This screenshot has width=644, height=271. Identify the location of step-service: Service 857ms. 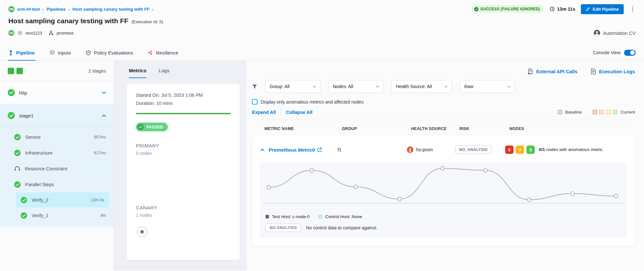
(57, 137).